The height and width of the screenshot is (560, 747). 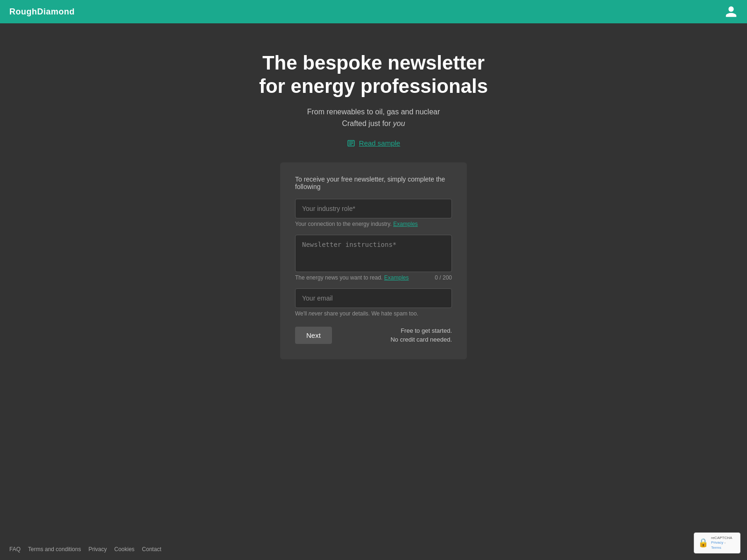 What do you see at coordinates (374, 213) in the screenshot?
I see `industry-role-field-group: Your connection to the energy industry. …` at bounding box center [374, 213].